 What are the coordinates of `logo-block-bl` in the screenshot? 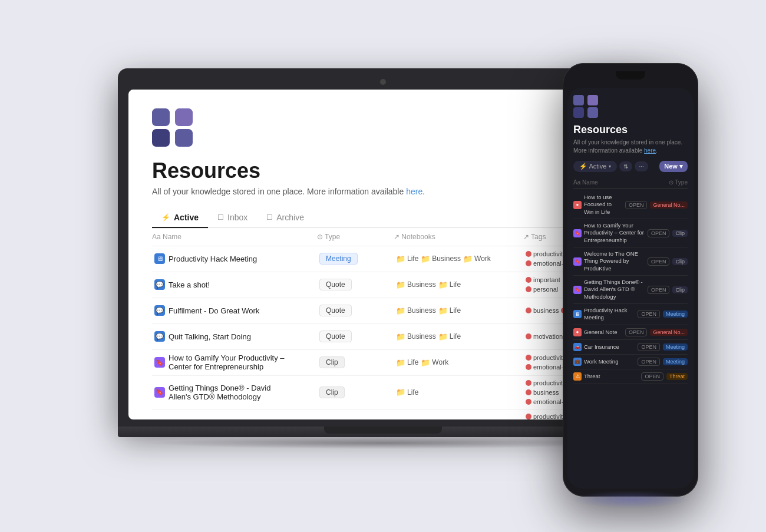 It's located at (161, 138).